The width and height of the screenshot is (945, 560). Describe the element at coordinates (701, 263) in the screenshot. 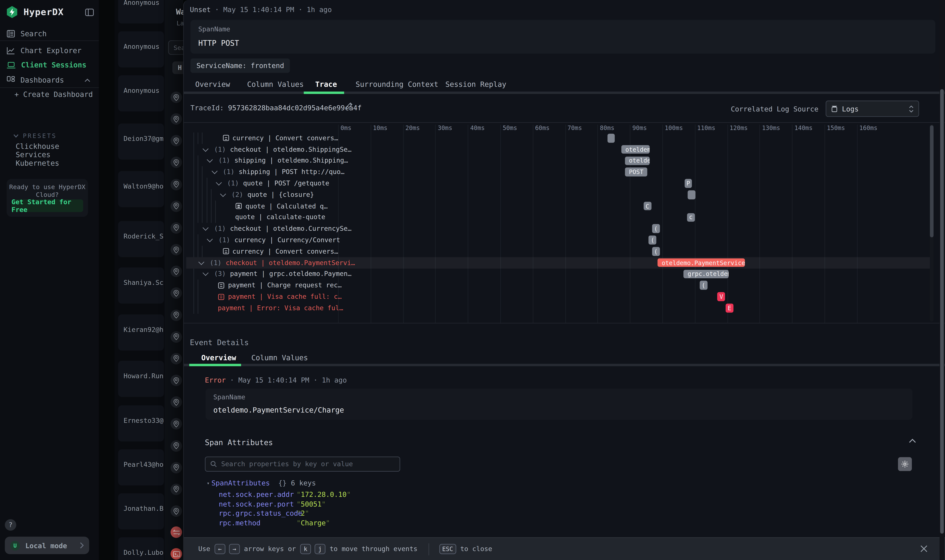

I see `span-duration-bar: oteldemo.PaymentService/Char` at that location.